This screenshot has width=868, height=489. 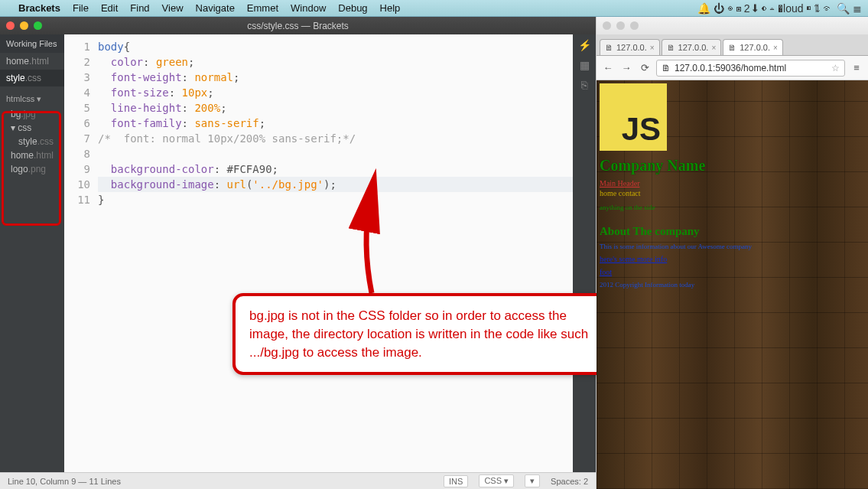 What do you see at coordinates (733, 45) in the screenshot?
I see `browser-tabs: 🗎127.0.0.× 🗎127.0.0.× 🗎127.0.0.×` at bounding box center [733, 45].